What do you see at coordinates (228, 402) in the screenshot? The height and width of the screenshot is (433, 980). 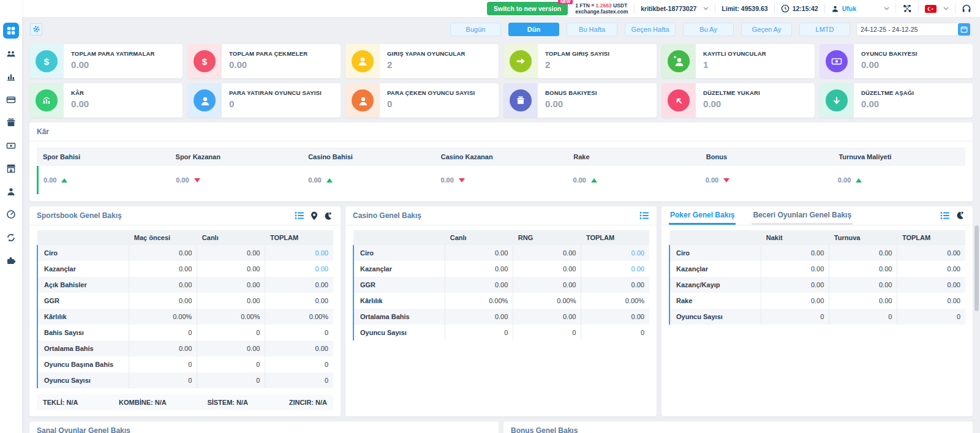 I see `summary-item: SİSTEM: N/A` at bounding box center [228, 402].